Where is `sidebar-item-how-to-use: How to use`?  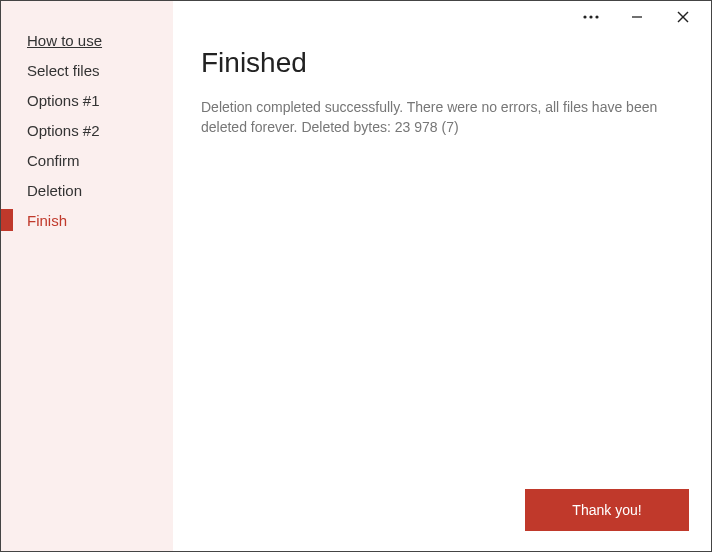
sidebar-item-how-to-use: How to use is located at coordinates (87, 40).